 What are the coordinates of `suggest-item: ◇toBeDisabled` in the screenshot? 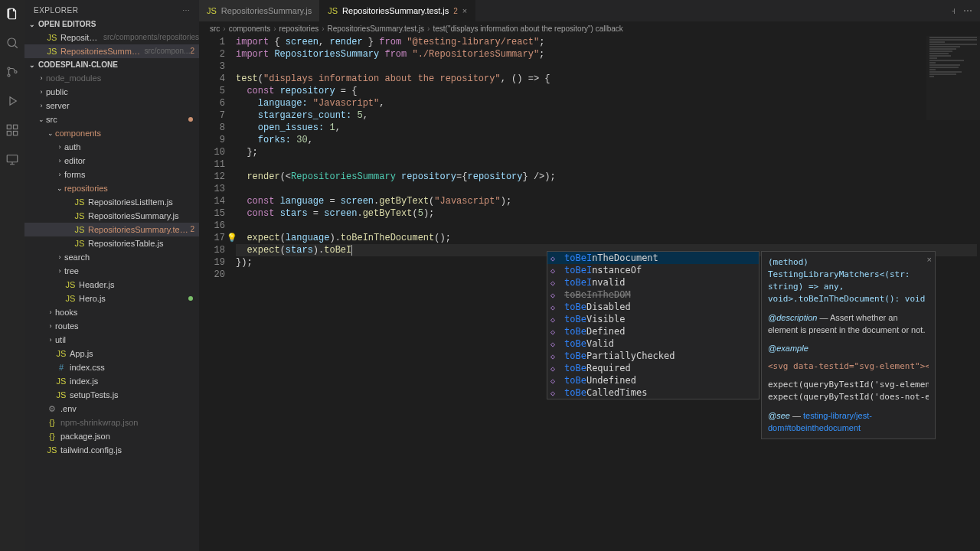 It's located at (653, 307).